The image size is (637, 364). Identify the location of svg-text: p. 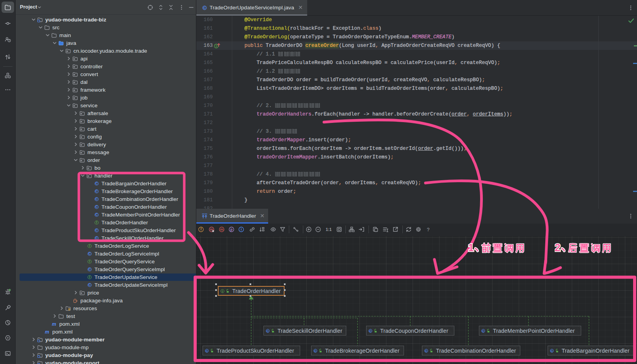
(231, 229).